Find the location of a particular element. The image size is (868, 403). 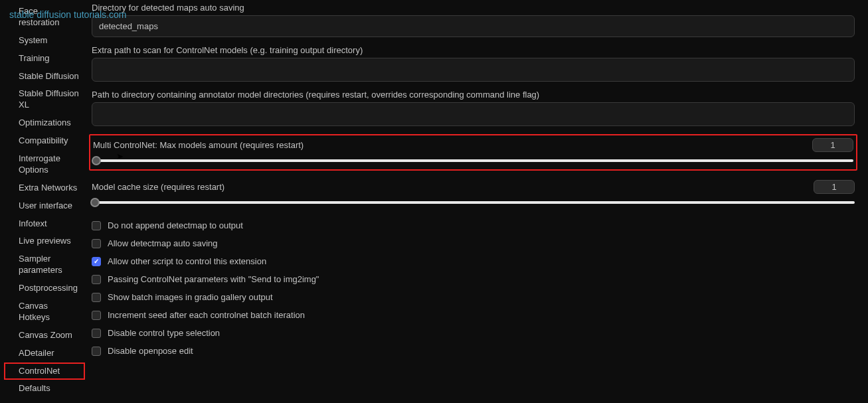

extra-path-input is located at coordinates (473, 70).